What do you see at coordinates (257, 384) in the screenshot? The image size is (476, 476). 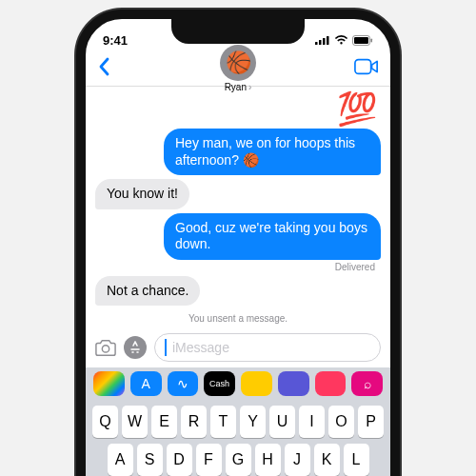 I see `memoji-app-icon` at bounding box center [257, 384].